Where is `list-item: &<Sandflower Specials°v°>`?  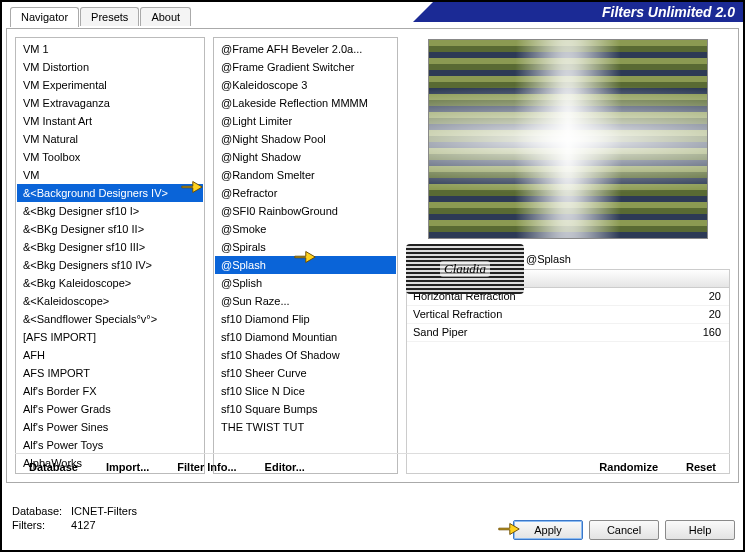
list-item: &<Sandflower Specials°v°> is located at coordinates (110, 319).